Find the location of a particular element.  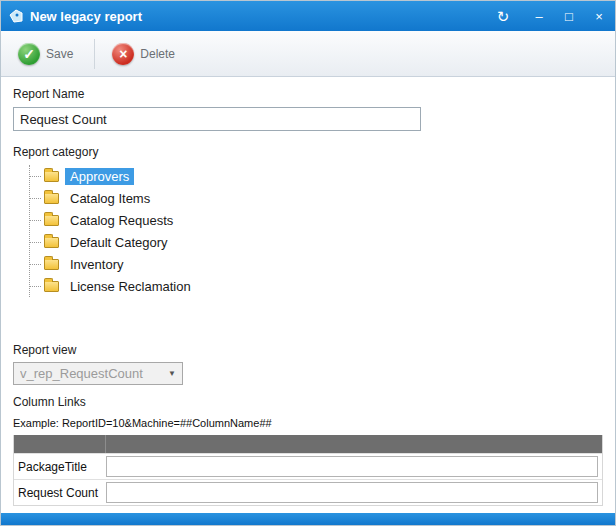

close-icon: × is located at coordinates (599, 16).